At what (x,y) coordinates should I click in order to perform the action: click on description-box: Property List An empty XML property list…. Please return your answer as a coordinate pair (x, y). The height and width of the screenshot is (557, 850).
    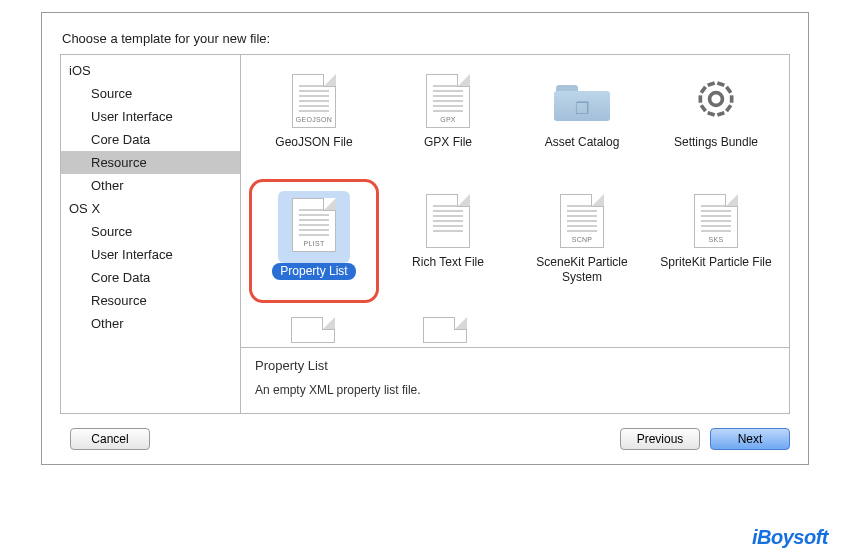
    Looking at the image, I should click on (515, 380).